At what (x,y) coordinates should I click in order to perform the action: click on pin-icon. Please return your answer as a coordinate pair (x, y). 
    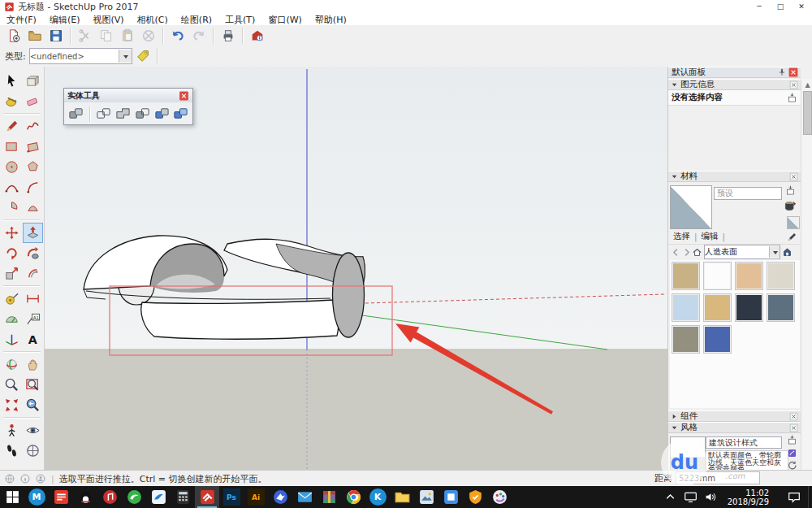
    Looking at the image, I should click on (782, 72).